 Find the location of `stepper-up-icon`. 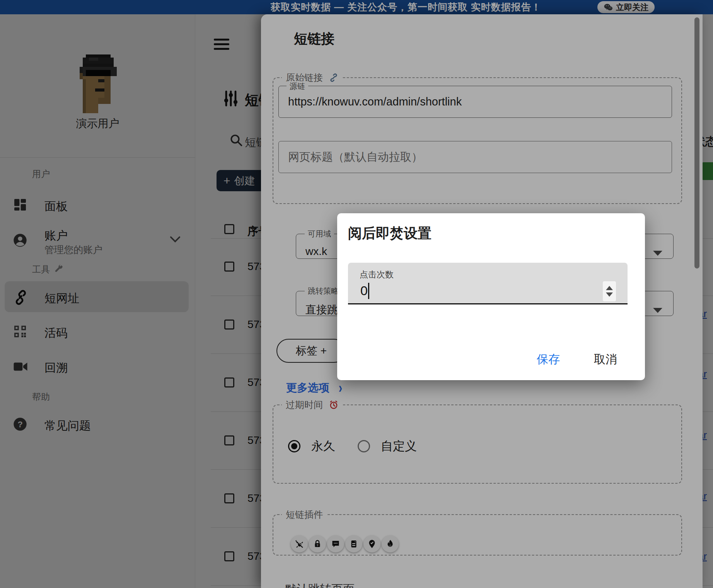

stepper-up-icon is located at coordinates (609, 288).